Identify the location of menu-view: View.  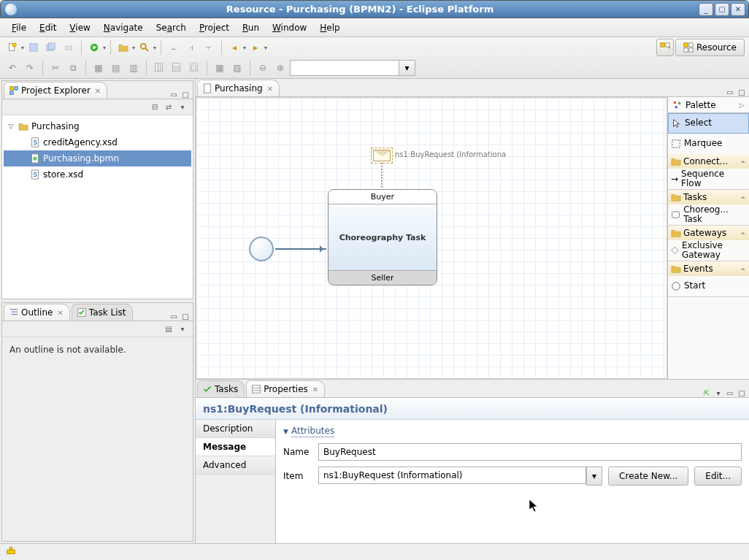
(80, 28).